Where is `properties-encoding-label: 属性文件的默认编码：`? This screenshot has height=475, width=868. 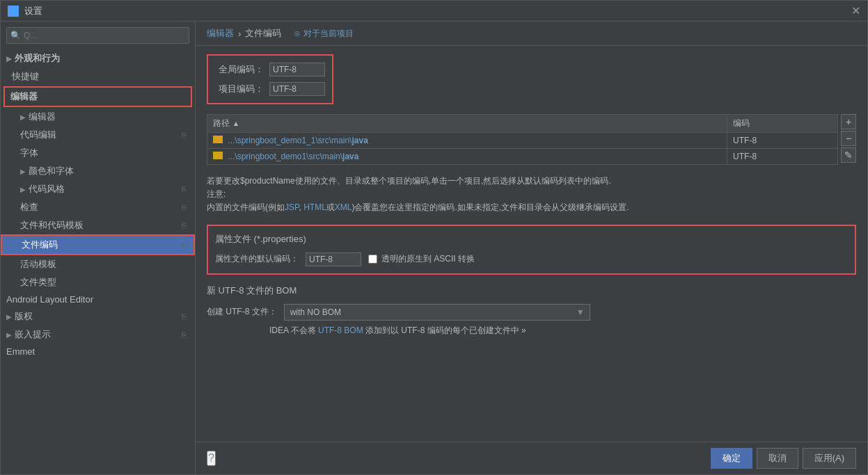
properties-encoding-label: 属性文件的默认编码： is located at coordinates (257, 259).